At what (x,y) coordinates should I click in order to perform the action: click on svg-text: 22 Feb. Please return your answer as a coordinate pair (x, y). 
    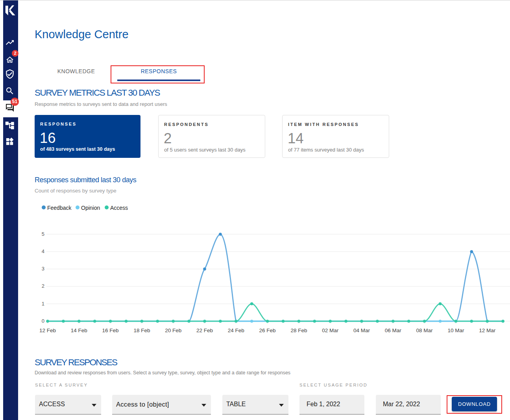
    Looking at the image, I should click on (205, 331).